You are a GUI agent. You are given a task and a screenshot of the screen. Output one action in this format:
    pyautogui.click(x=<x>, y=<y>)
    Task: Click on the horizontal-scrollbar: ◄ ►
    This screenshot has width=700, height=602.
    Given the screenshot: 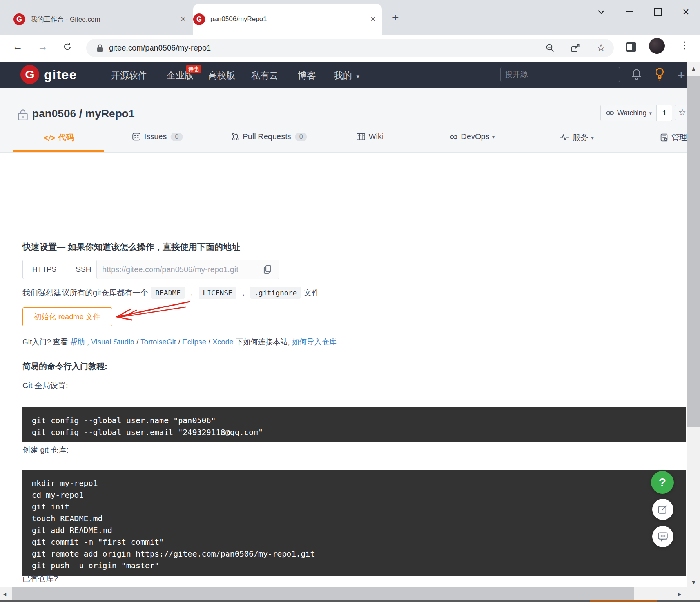 What is the action you would take?
    pyautogui.click(x=343, y=594)
    